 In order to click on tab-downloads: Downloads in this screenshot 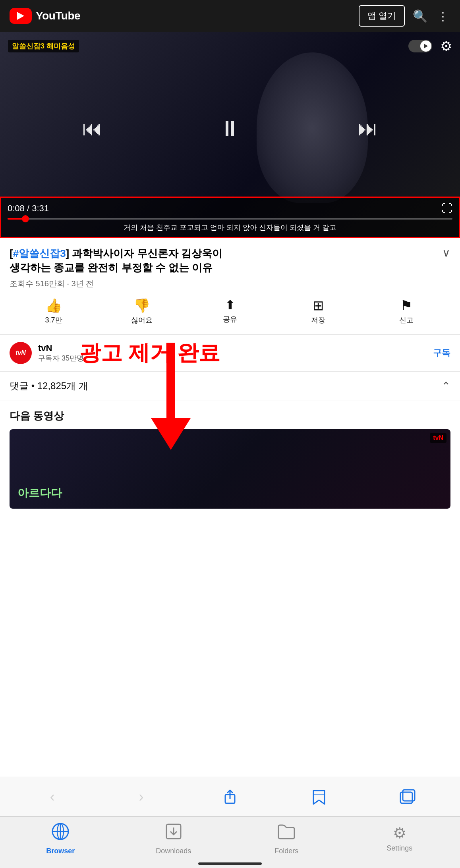, I will do `click(174, 839)`.